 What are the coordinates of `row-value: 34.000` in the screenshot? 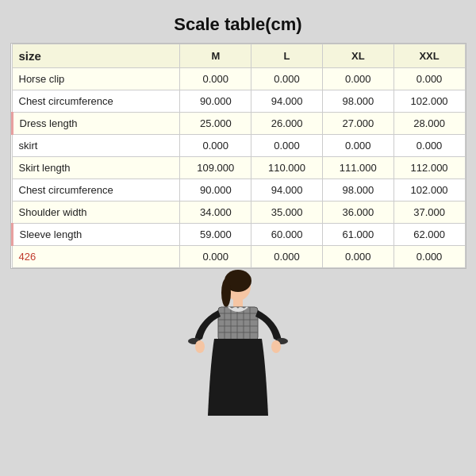 It's located at (216, 213).